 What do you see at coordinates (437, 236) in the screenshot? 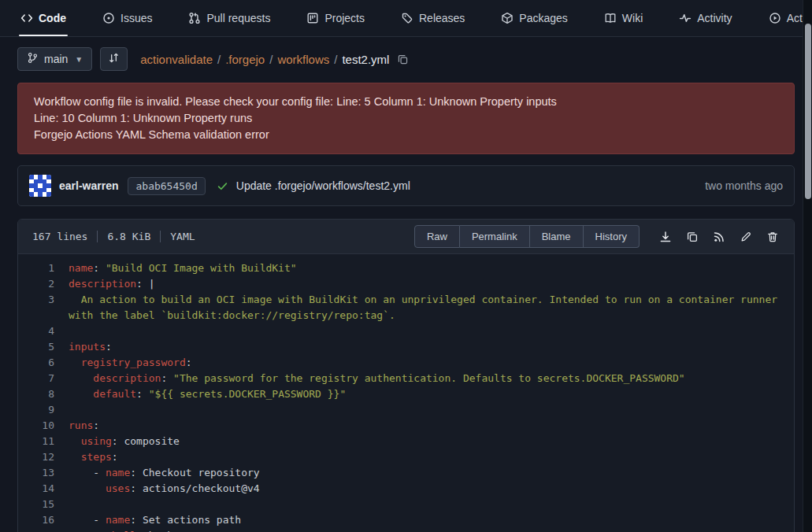
I see `raw-button: Raw` at bounding box center [437, 236].